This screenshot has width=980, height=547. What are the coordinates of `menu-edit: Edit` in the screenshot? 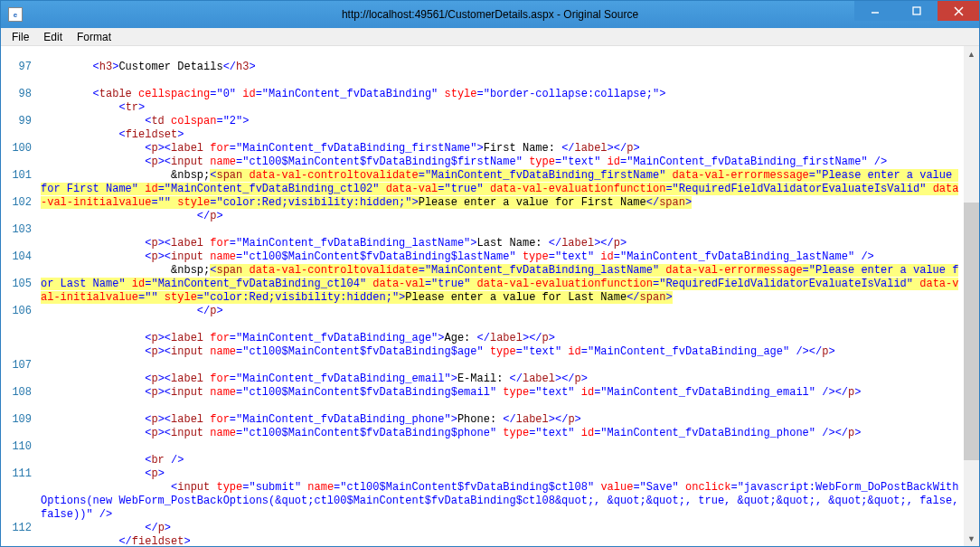 It's located at (52, 37).